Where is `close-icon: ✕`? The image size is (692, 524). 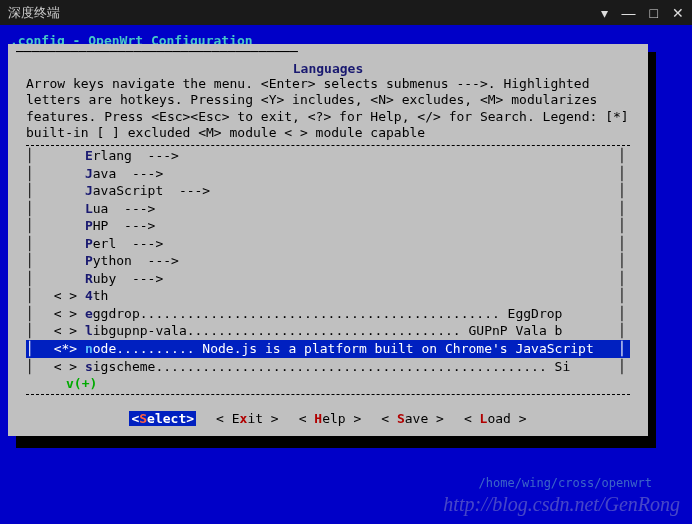
close-icon: ✕ is located at coordinates (678, 13).